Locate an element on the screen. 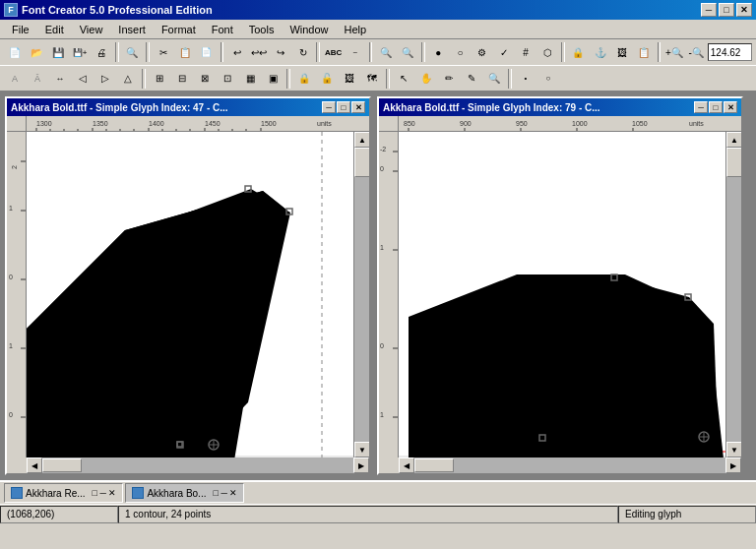 Image resolution: width=756 pixels, height=549 pixels. menu-help: Help is located at coordinates (356, 30).